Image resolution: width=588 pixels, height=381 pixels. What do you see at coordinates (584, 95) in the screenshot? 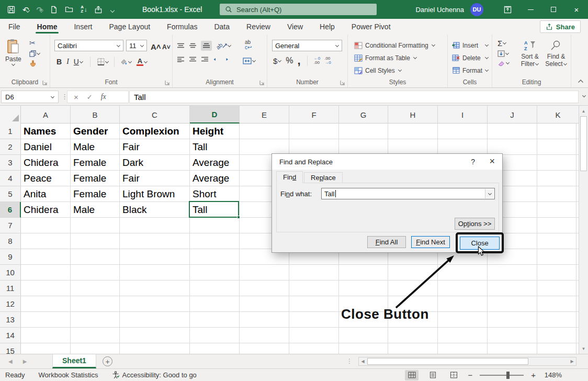
I see `expand-formula-bar-icon` at bounding box center [584, 95].